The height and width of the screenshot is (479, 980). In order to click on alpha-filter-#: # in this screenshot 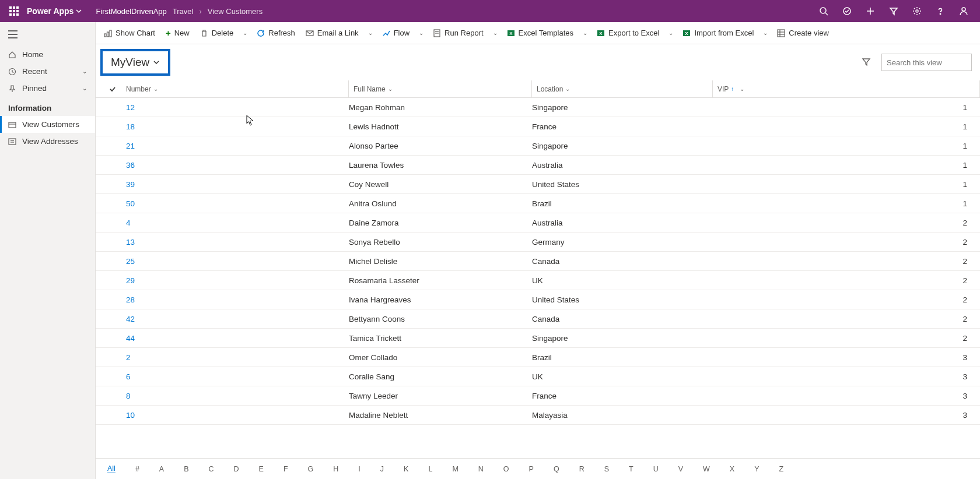, I will do `click(138, 469)`.